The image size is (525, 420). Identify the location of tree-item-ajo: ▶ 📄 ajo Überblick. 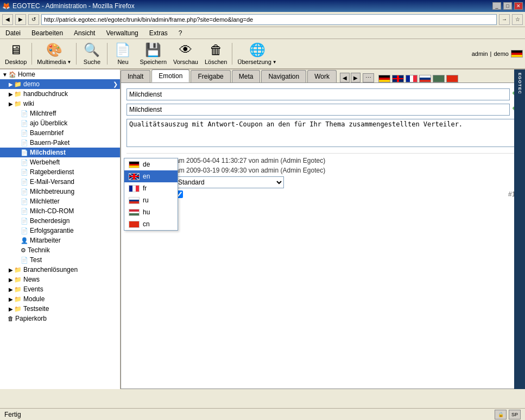
(60, 123).